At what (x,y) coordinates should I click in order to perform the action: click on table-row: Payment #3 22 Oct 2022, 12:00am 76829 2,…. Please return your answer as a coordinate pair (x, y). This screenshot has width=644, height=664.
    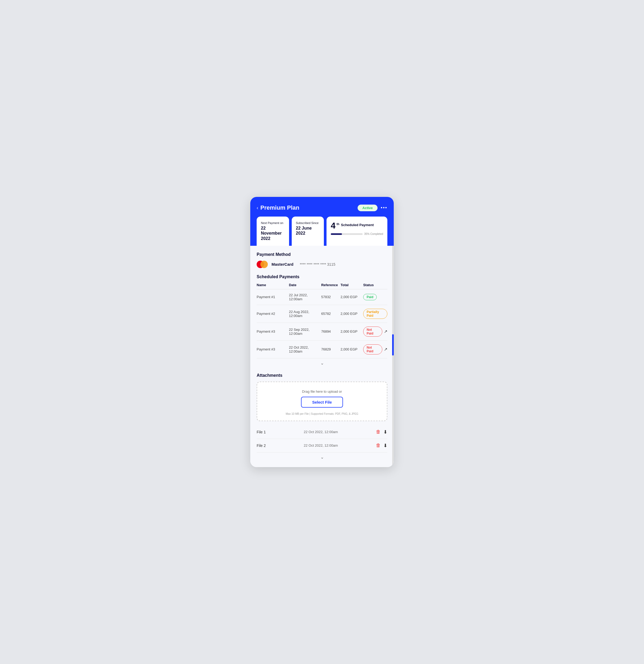
    Looking at the image, I should click on (322, 350).